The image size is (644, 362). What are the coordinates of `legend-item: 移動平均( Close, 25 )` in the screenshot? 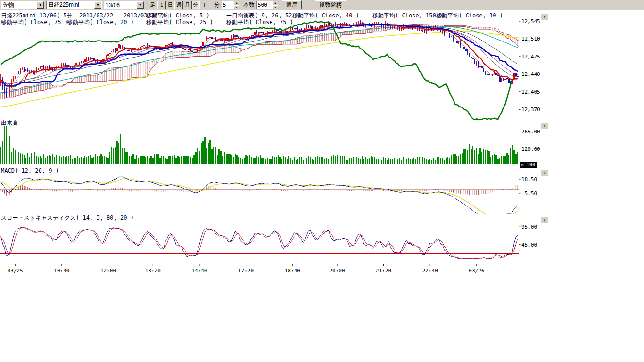 It's located at (180, 22).